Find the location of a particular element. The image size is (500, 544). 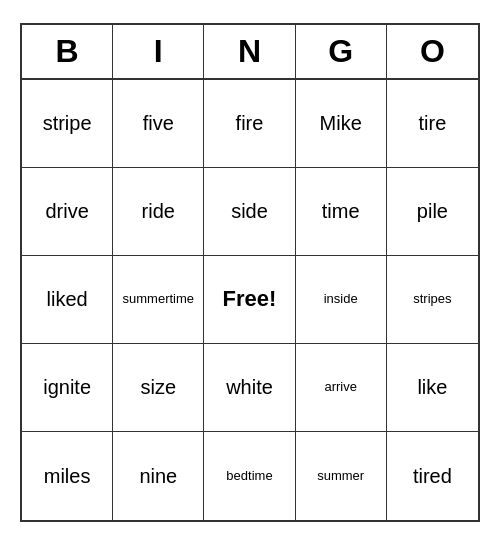

header-letter-g: G is located at coordinates (342, 52).